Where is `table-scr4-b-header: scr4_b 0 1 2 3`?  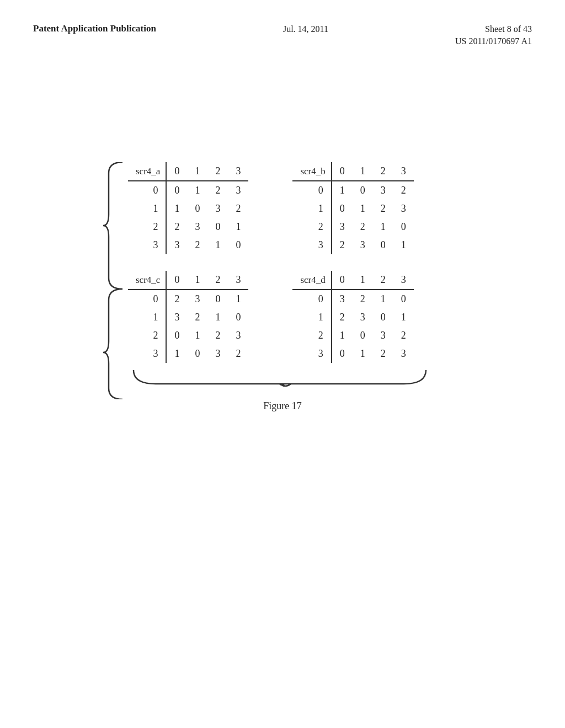
table-scr4-b-header: scr4_b 0 1 2 3 is located at coordinates (353, 172).